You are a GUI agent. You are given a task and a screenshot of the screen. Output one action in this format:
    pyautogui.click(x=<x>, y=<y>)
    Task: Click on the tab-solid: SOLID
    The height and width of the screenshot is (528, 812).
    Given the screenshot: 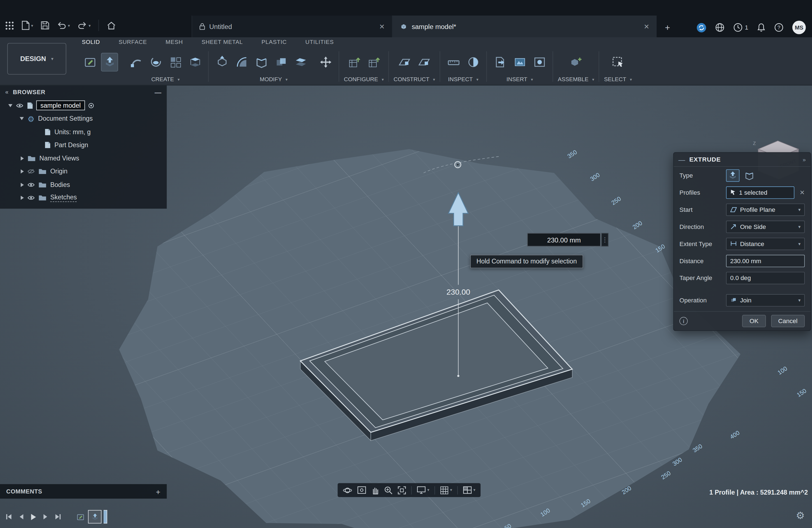 What is the action you would take?
    pyautogui.click(x=91, y=42)
    